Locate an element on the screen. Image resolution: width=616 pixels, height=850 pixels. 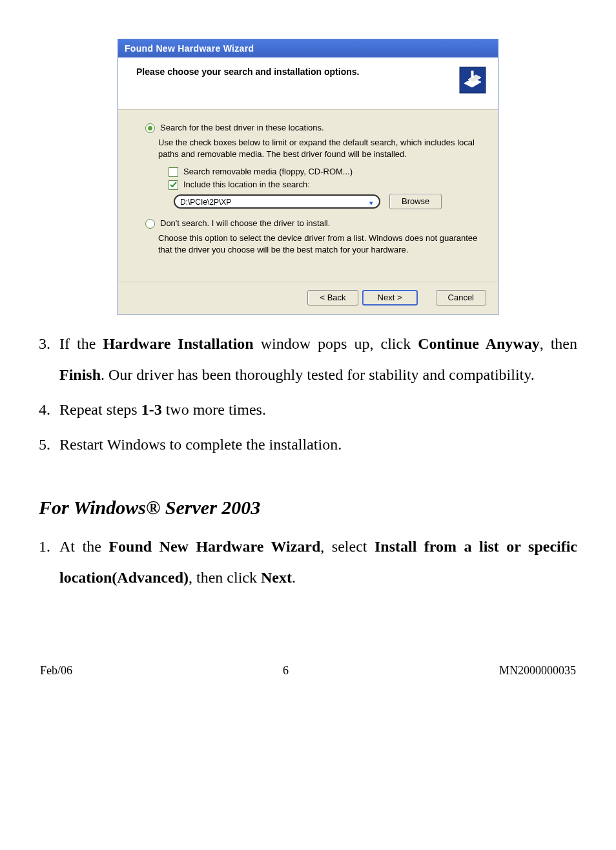
step-number: 4. is located at coordinates (49, 409).